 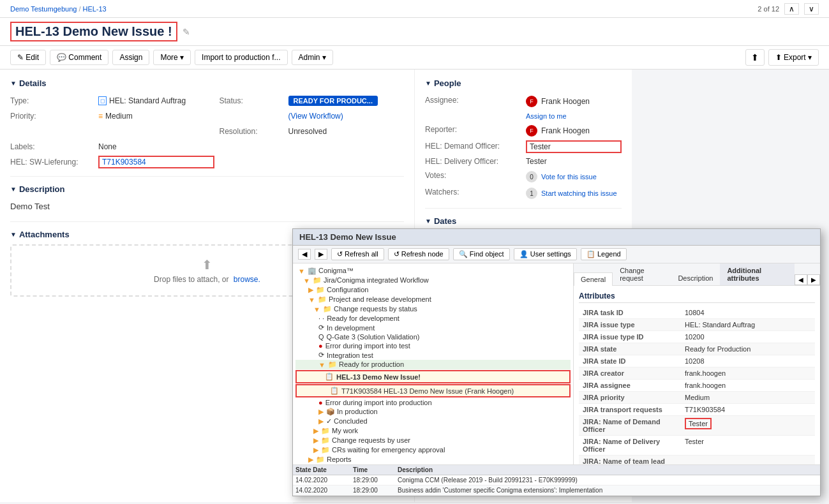 What do you see at coordinates (433, 271) in the screenshot?
I see `tree-item: ▼ 🏢 Conigma™` at bounding box center [433, 271].